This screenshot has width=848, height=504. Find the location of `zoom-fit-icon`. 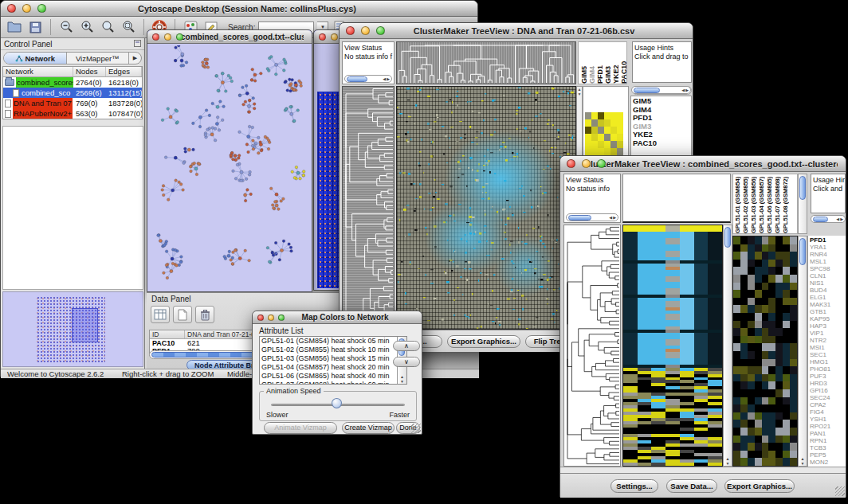

zoom-fit-icon is located at coordinates (108, 27).